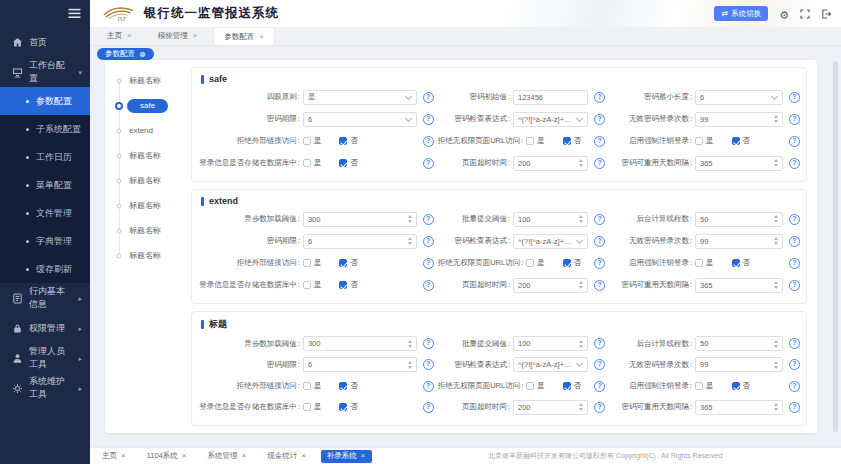 Image resolution: width=841 pixels, height=464 pixels. Describe the element at coordinates (45, 72) in the screenshot. I see `sidebar-item-1: 工作台配置` at that location.